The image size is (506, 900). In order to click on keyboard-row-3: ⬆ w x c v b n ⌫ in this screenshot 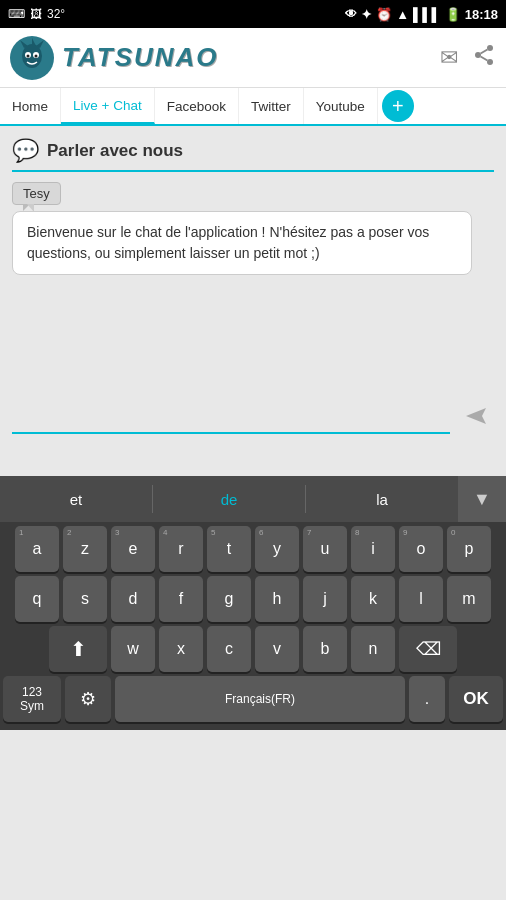, I will do `click(253, 649)`.